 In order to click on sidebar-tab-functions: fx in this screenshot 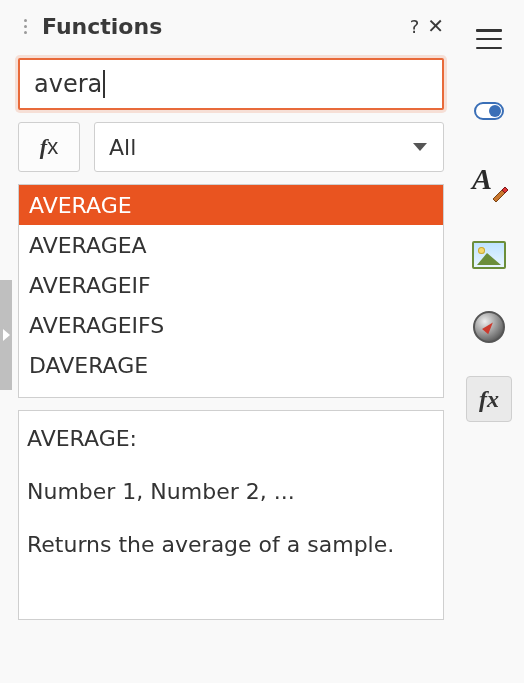, I will do `click(489, 399)`.